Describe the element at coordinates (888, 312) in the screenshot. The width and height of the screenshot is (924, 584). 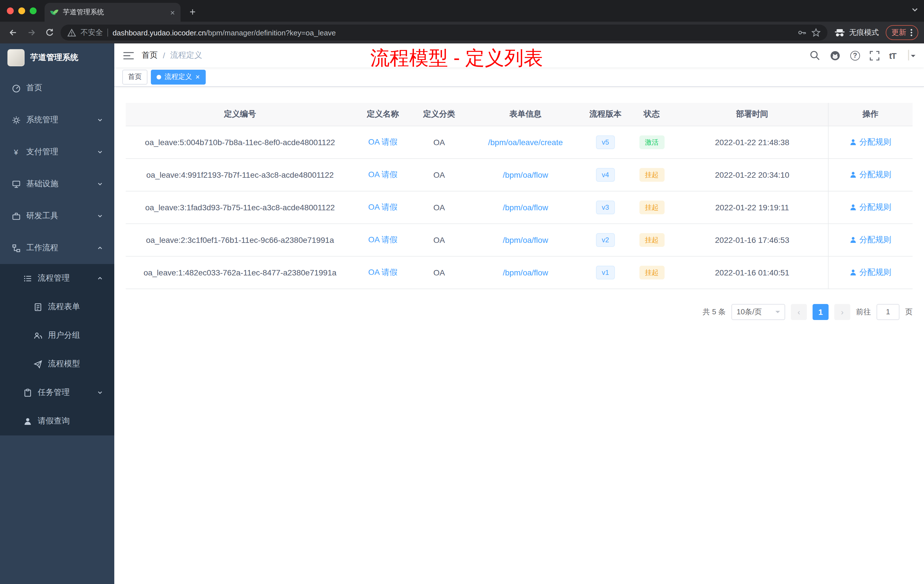
I see `goto-page-input` at that location.